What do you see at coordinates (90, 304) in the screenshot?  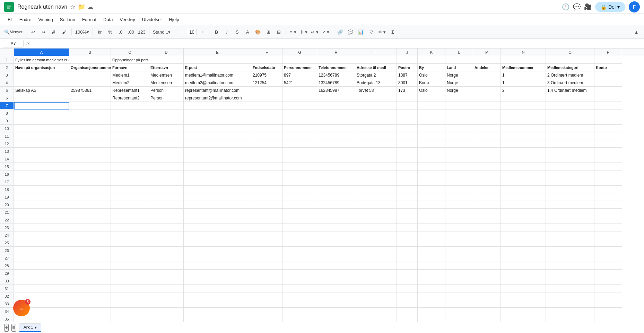 I see `cell-B33` at bounding box center [90, 304].